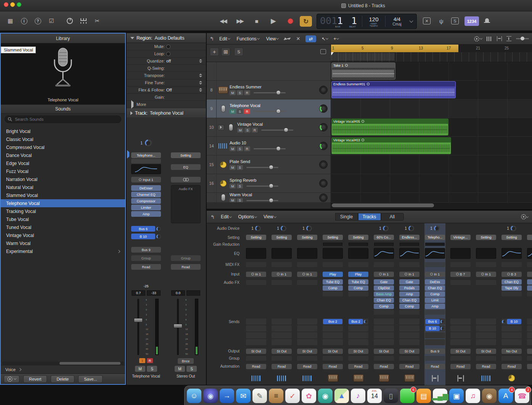  Describe the element at coordinates (432, 72) in the screenshot. I see `track-lane: Take 1` at that location.